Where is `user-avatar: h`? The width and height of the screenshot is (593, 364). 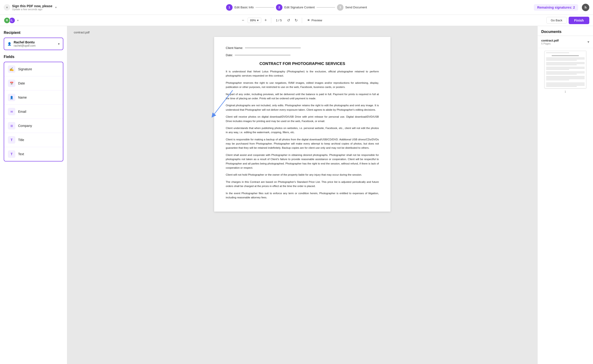
user-avatar: h is located at coordinates (586, 7).